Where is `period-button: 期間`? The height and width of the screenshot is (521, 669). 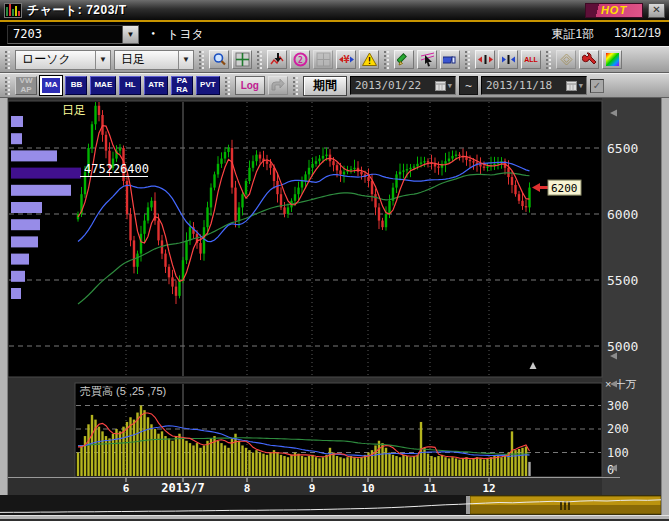
period-button: 期間 is located at coordinates (325, 86).